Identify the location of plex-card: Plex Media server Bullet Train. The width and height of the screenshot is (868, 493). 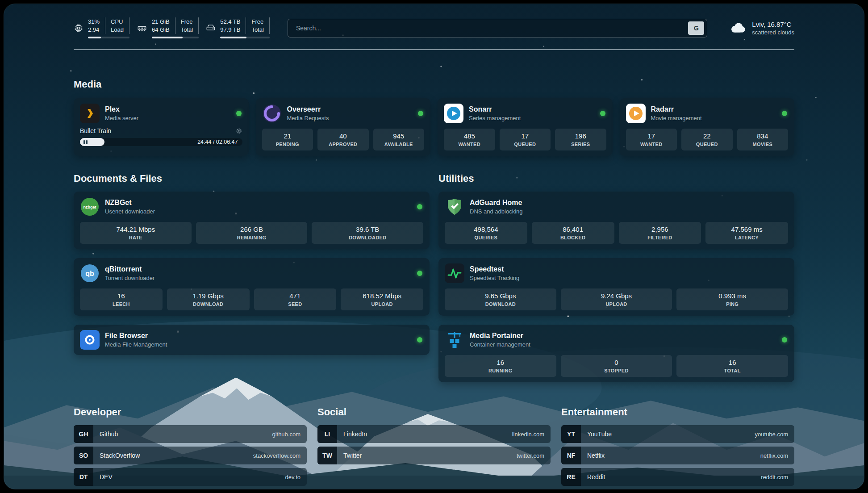
(161, 127).